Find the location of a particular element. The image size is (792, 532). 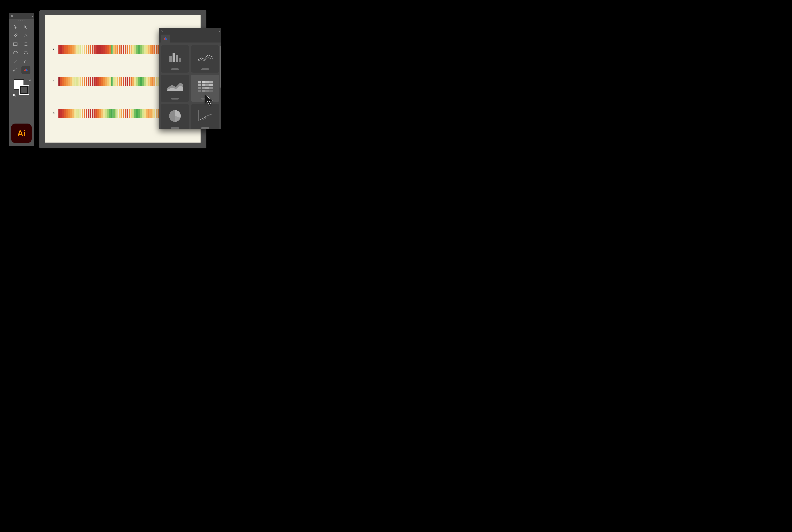

stage: ✕ ‹‹ is located at coordinates (115, 79).